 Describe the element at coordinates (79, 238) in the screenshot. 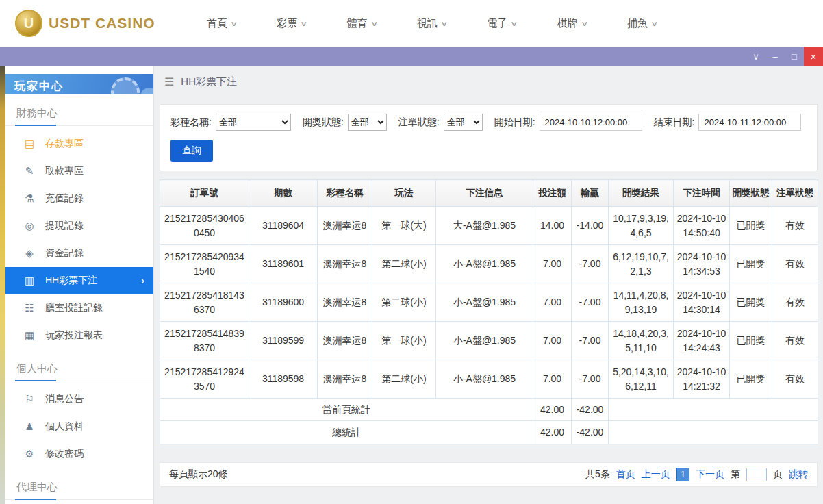

I see `finance-menu: ▤存款專區✎取款專區⚗充值記錄◎提現記錄◈資金記錄▥HH彩票下注›☷廳室投註記錄…` at that location.